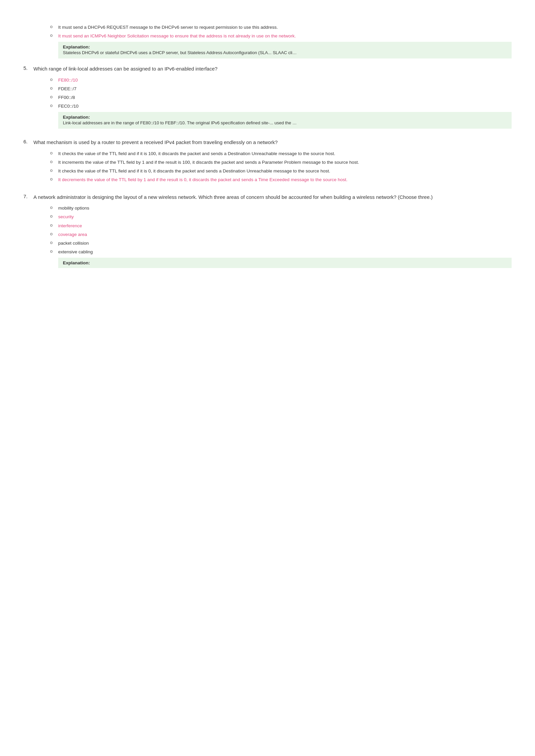  Describe the element at coordinates (28, 68) in the screenshot. I see `question-5-number: 5.` at that location.